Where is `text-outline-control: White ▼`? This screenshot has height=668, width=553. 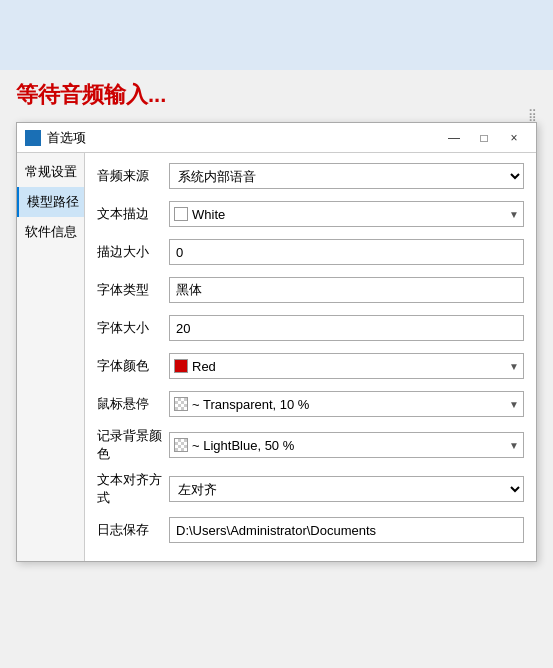
text-outline-control: White ▼ is located at coordinates (346, 214).